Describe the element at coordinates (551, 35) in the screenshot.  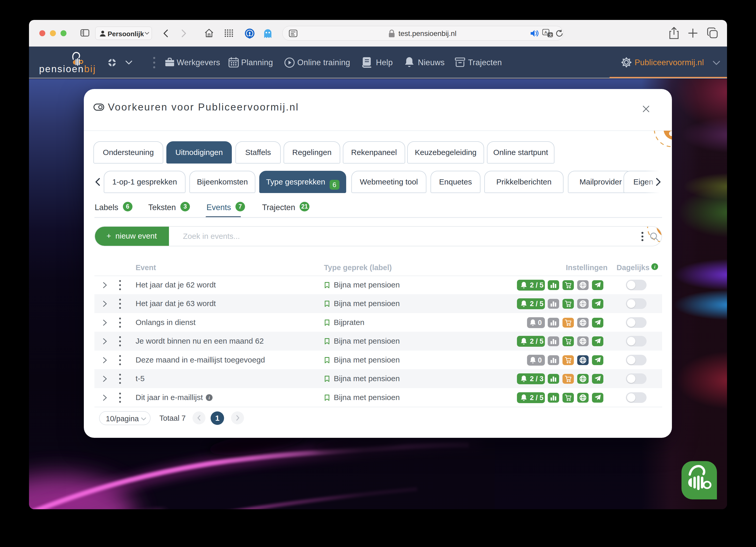
I see `svg-text: 文` at that location.